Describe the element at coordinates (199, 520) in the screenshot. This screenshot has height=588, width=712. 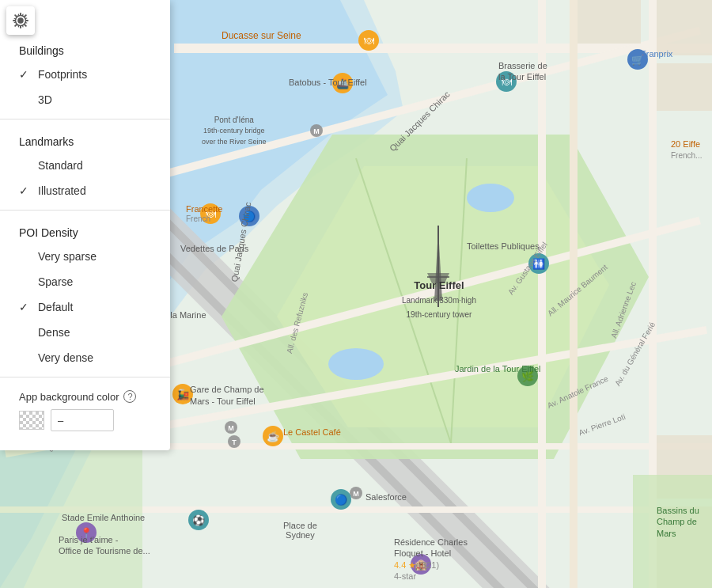
I see `poi-icon-stade: ⚽` at that location.